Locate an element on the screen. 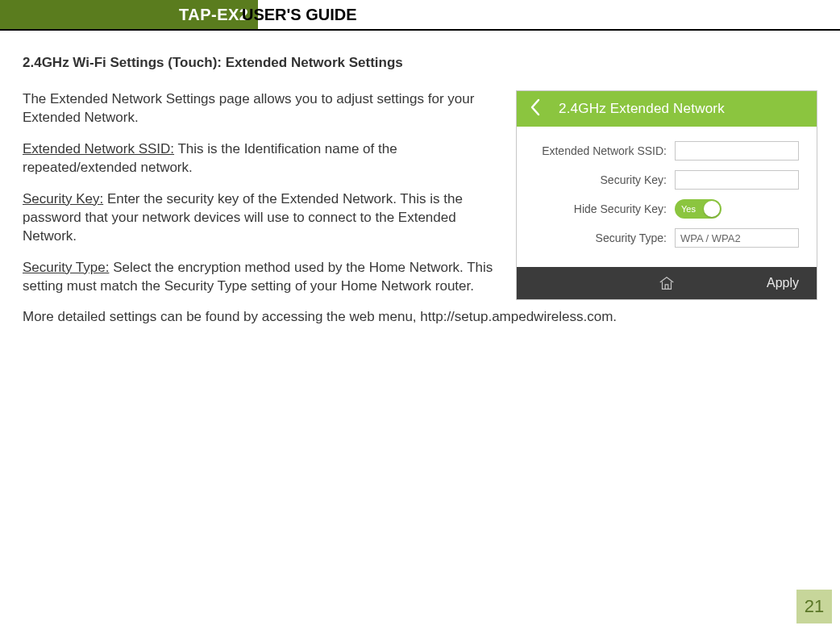 This screenshot has height=638, width=840. form-row-hide-key: Hide Security Key: Yes is located at coordinates (667, 209).